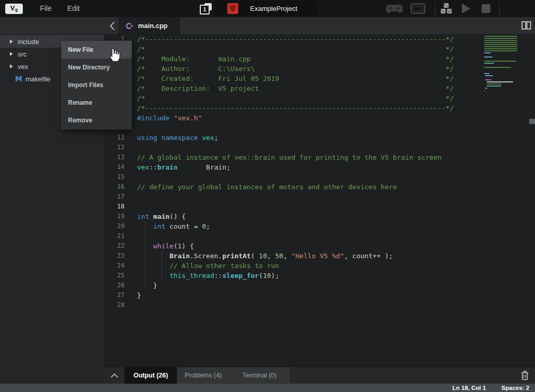  I want to click on project-name-box: ExampleProject, so click(266, 8).